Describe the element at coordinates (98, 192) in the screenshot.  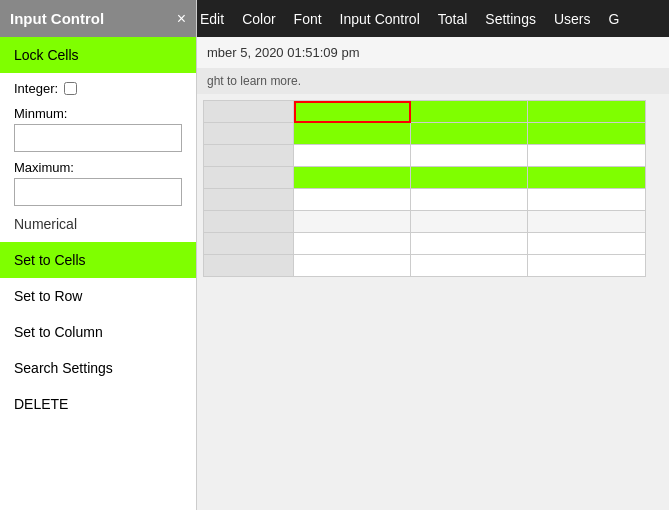
I see `maximum-input` at that location.